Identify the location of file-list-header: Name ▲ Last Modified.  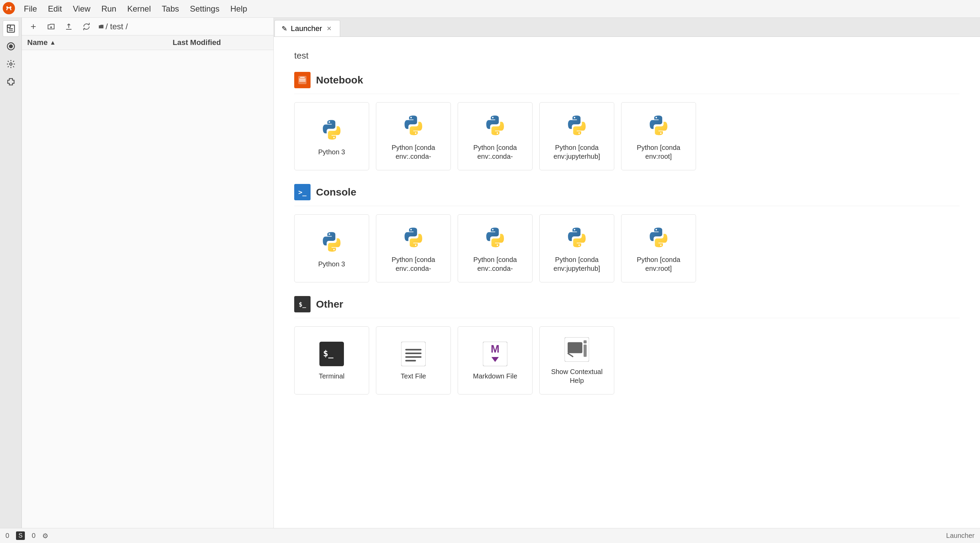
(148, 43).